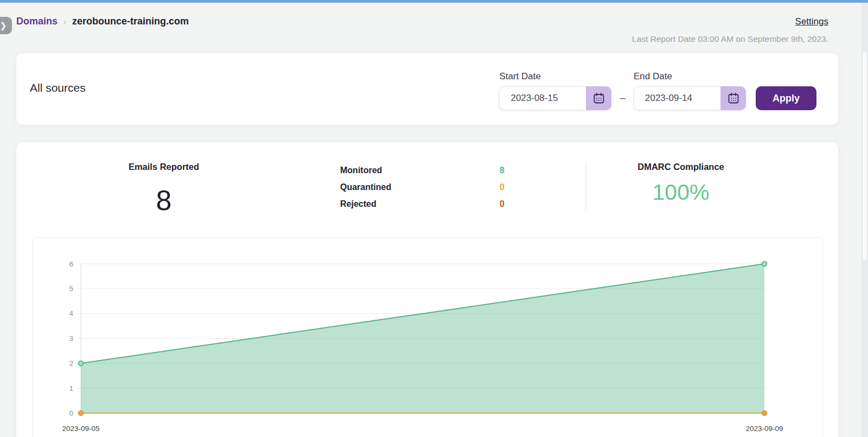 The image size is (868, 437). Describe the element at coordinates (6, 26) in the screenshot. I see `back-chevron-button: ❯` at that location.